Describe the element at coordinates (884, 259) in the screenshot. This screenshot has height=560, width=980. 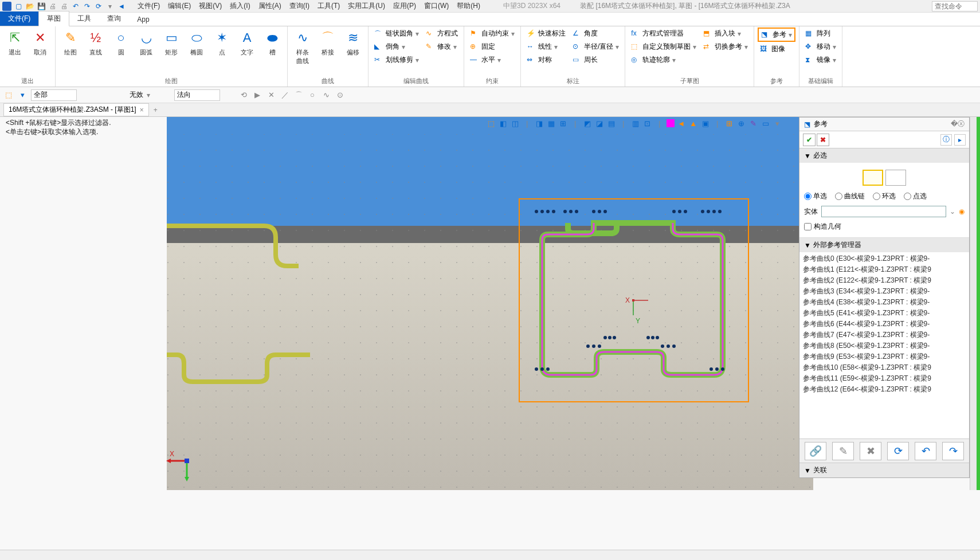
I see `list-item: 参考曲线0 (E30<-横梁9-1.Z3PRT : 横梁9-` at that location.